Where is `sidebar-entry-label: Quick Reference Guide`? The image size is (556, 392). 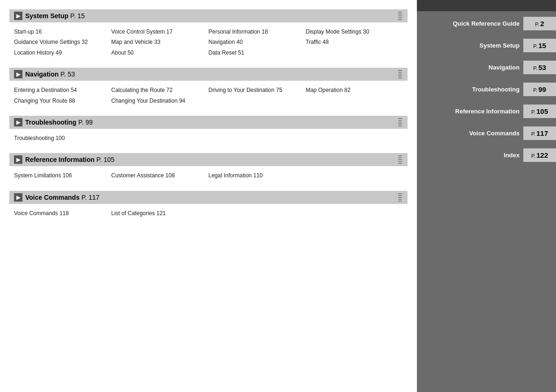
sidebar-entry-label: Quick Reference Guide is located at coordinates (470, 23).